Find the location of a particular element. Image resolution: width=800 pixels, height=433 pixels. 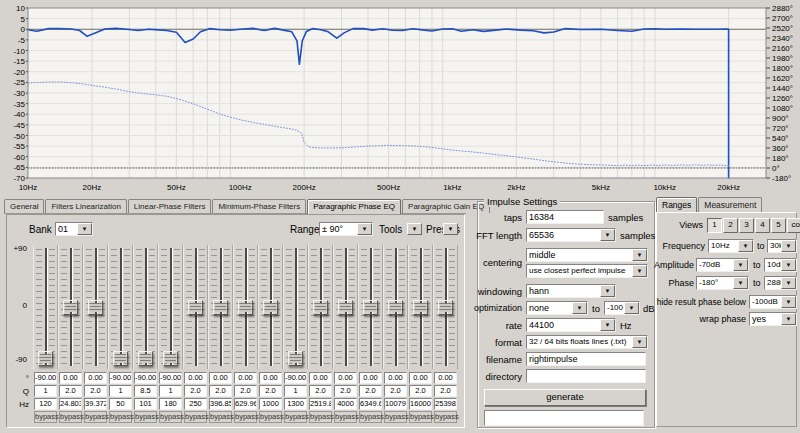

fft-length-select: 65536 ▼ is located at coordinates (571, 235).